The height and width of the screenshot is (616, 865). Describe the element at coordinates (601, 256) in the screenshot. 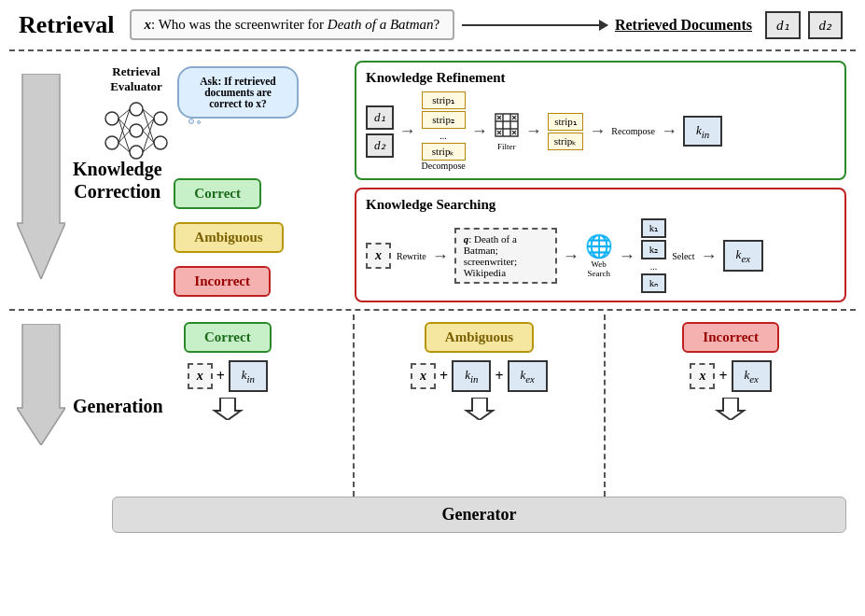

I see `search-content: x Rewrite → q: Death of a Batman; screen…` at that location.